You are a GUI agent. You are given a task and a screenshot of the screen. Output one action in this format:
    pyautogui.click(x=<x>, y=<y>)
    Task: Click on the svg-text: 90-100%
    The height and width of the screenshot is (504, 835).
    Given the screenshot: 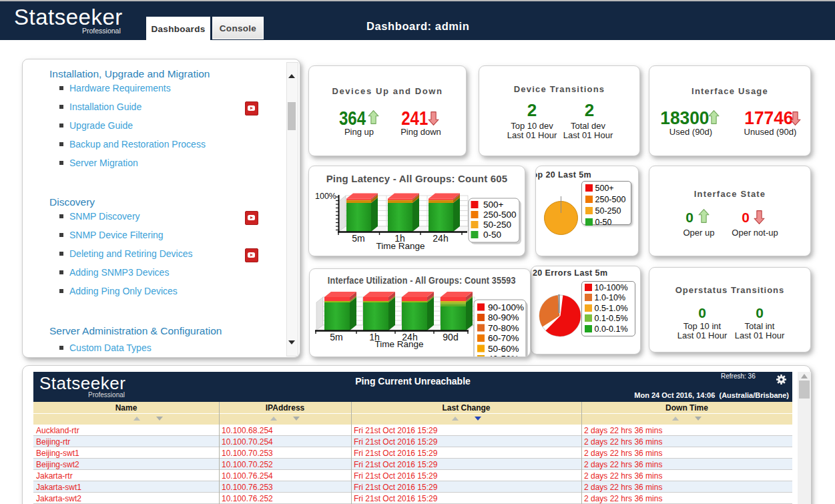 What is the action you would take?
    pyautogui.click(x=506, y=307)
    